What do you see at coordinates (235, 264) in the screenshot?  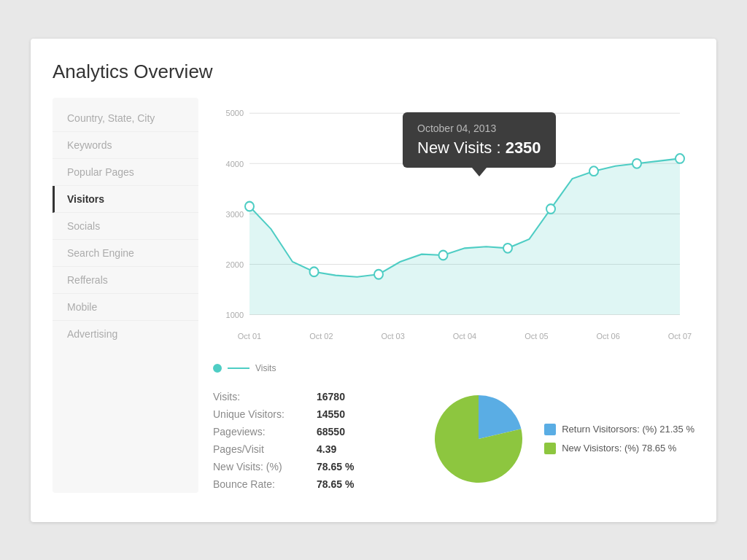 I see `svg-text: 2000` at bounding box center [235, 264].